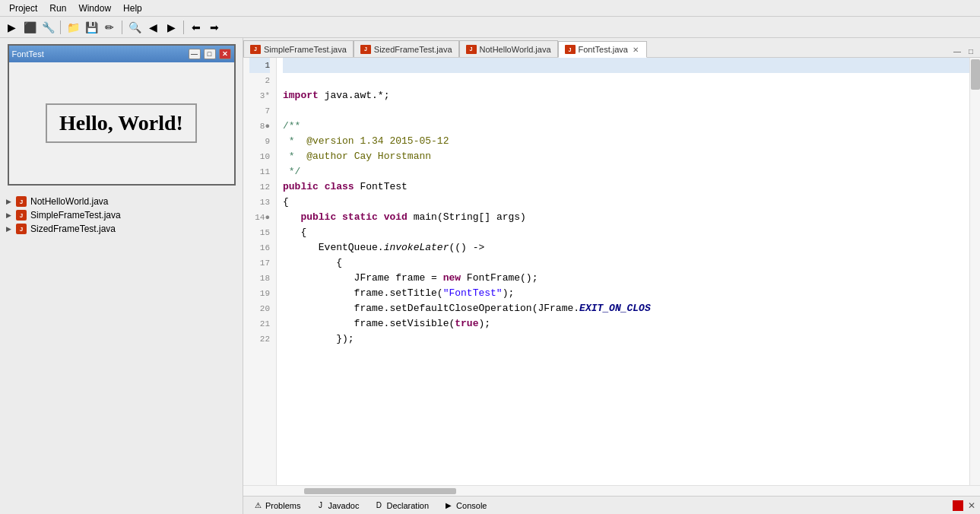  I want to click on bottom-tab-console: ▶ Console, so click(465, 506).